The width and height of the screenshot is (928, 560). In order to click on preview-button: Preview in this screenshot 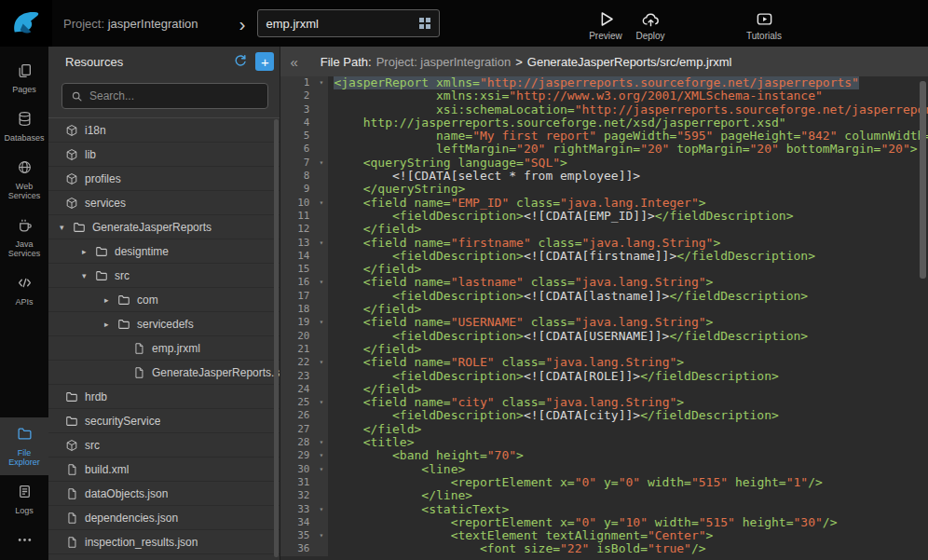, I will do `click(606, 23)`.